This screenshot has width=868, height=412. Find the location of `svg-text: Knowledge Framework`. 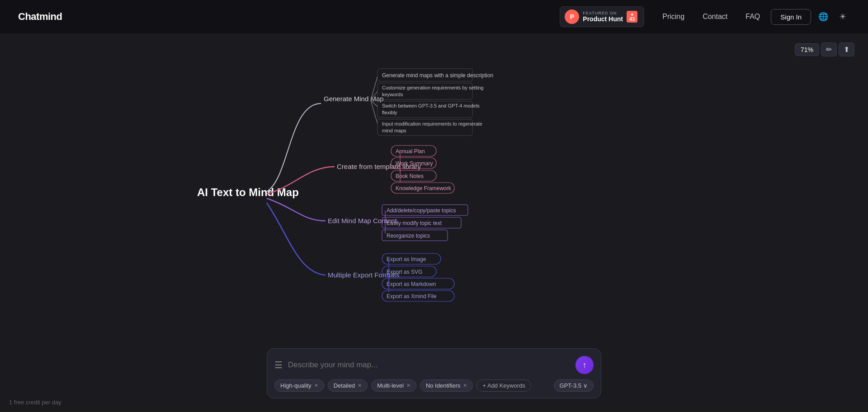

svg-text: Knowledge Framework is located at coordinates (424, 188).